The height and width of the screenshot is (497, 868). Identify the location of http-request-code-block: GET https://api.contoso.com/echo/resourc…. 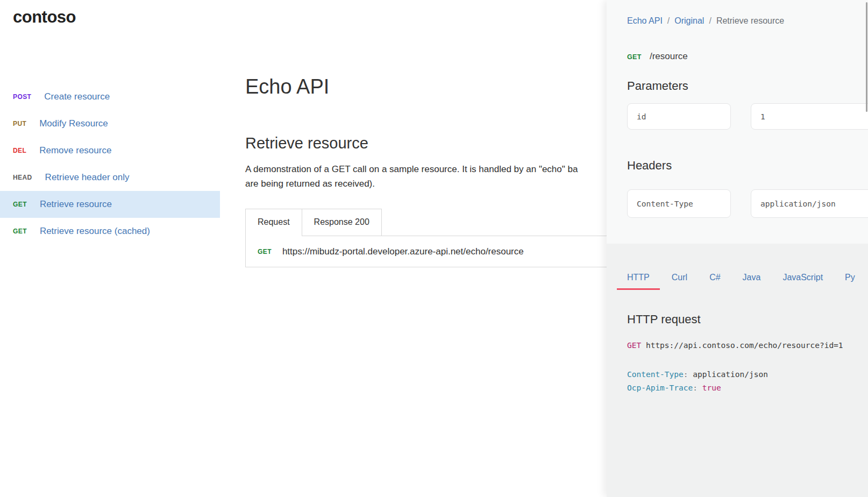
(735, 367).